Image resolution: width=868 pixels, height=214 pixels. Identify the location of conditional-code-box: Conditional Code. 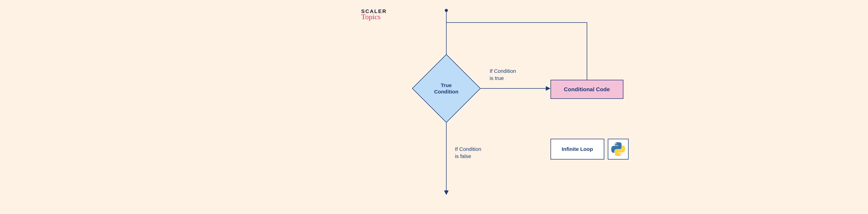
(587, 90).